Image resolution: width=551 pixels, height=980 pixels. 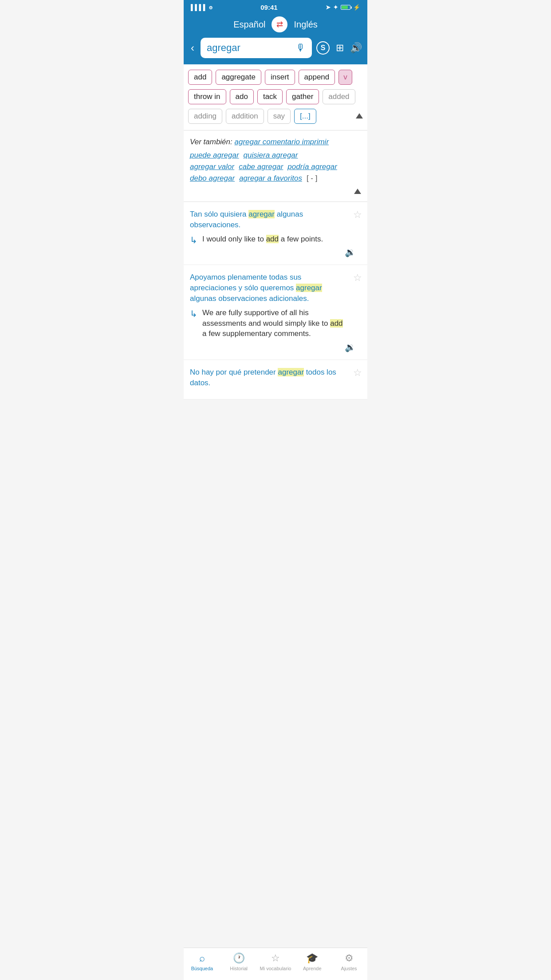 I want to click on wifi-icon: ⌾, so click(x=211, y=7).